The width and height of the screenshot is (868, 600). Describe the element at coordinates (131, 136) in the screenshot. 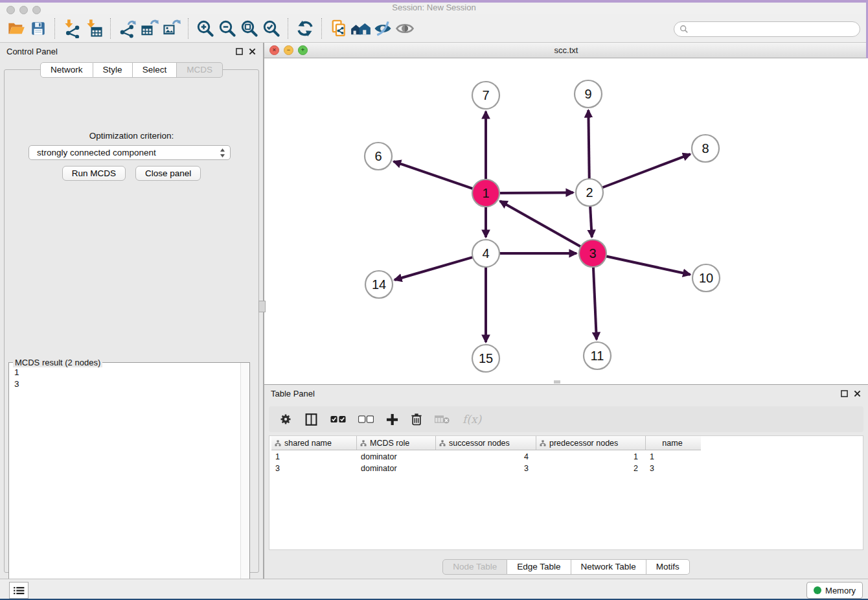

I see `optimization-criterion-label: Optimization criterion:` at that location.